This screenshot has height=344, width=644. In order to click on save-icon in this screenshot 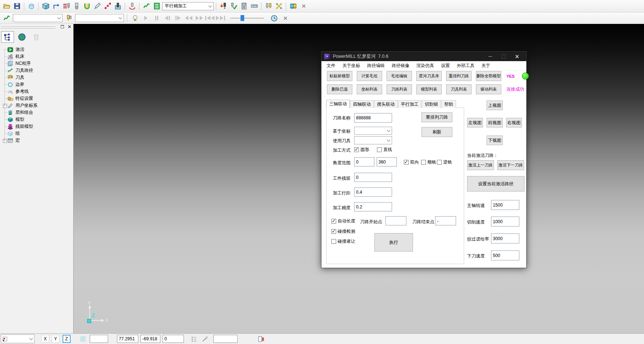, I will do `click(17, 6)`.